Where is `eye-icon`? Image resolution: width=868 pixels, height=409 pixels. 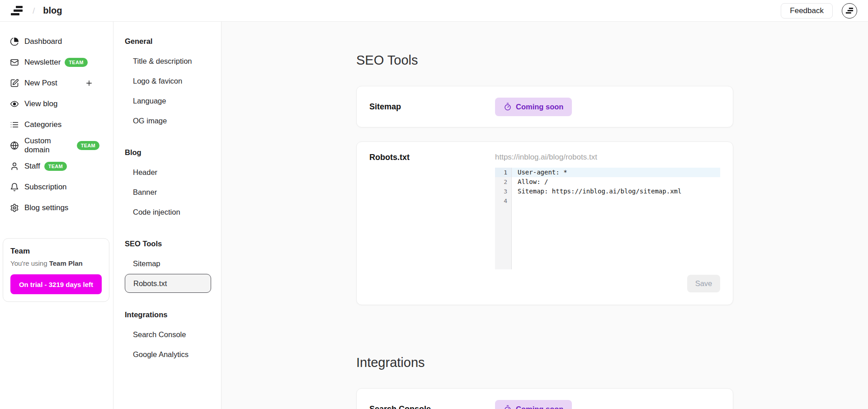
eye-icon is located at coordinates (14, 104).